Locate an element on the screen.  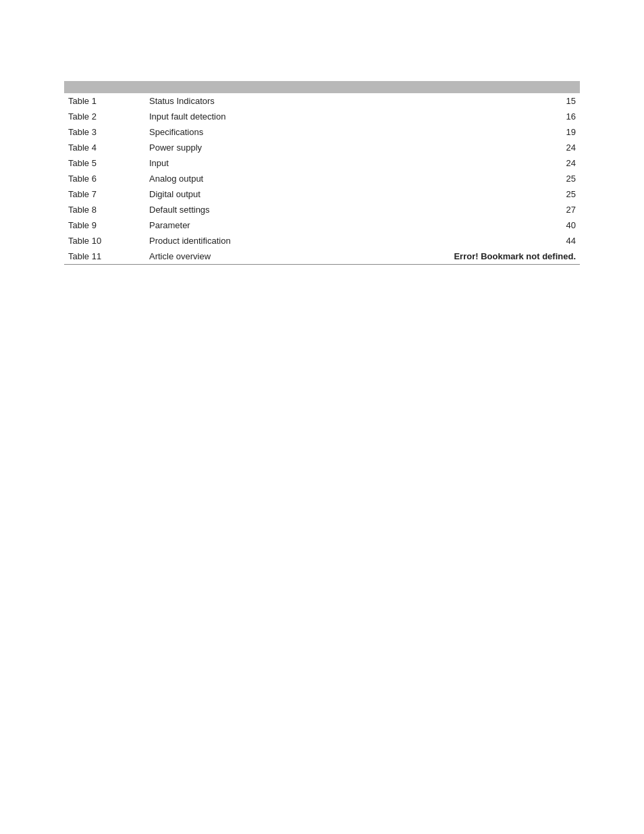
toc-row-description: Digital output is located at coordinates (297, 194).